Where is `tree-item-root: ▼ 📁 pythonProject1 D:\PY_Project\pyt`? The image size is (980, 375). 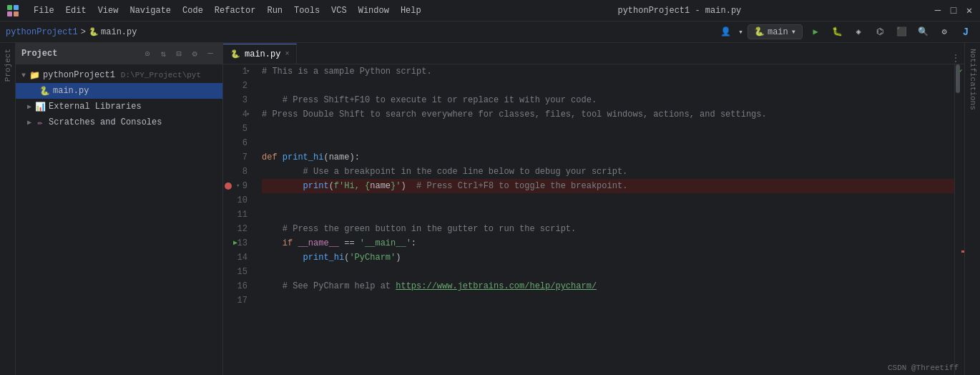 tree-item-root: ▼ 📁 pythonProject1 D:\PY_Project\pyt is located at coordinates (119, 75).